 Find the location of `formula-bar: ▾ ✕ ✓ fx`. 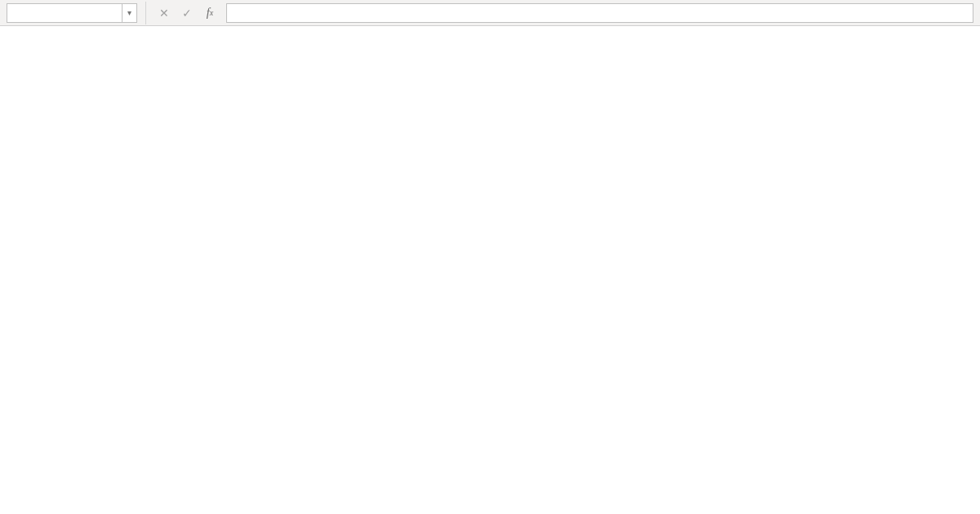

formula-bar: ▾ ✕ ✓ fx is located at coordinates (490, 13).